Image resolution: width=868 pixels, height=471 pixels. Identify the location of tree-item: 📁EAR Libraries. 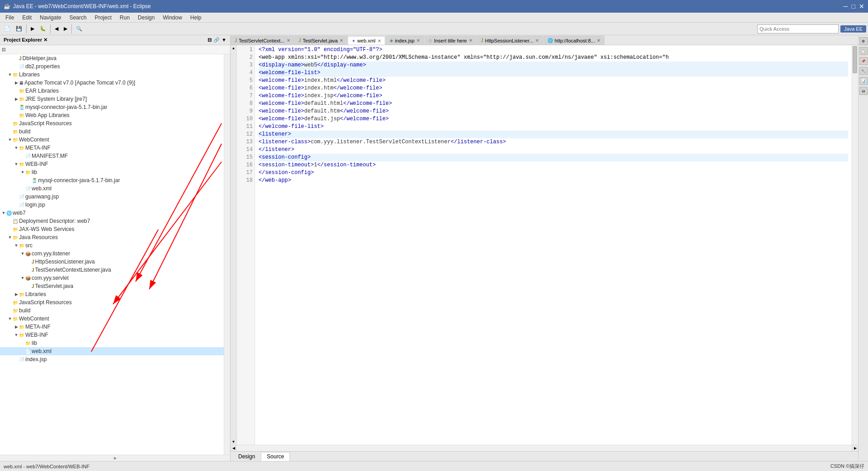
(112, 91).